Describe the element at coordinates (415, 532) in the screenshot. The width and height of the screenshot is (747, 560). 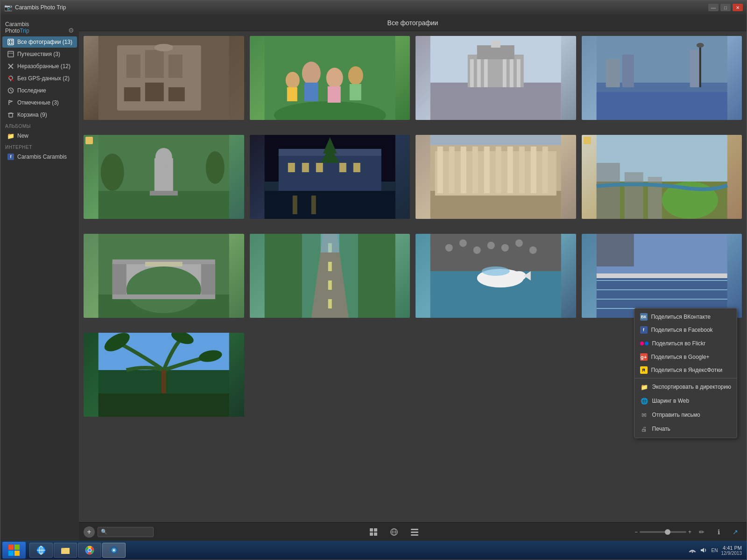
I see `list-view-button` at that location.